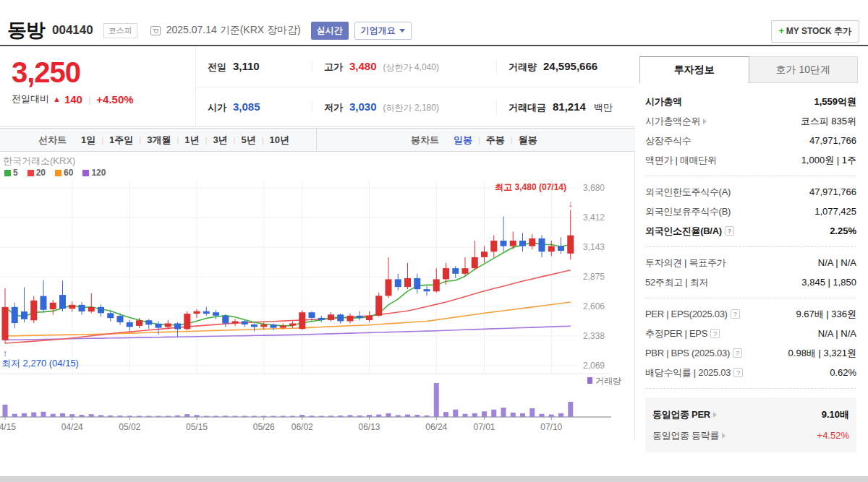 This screenshot has height=482, width=868. I want to click on panel-row: 동일업종 PER9.10배, so click(751, 415).